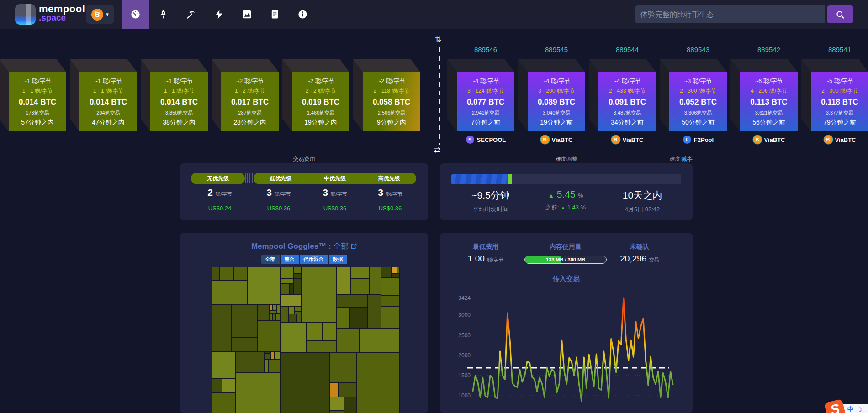 This screenshot has width=868, height=413. What do you see at coordinates (840, 15) in the screenshot?
I see `search-button` at bounding box center [840, 15].